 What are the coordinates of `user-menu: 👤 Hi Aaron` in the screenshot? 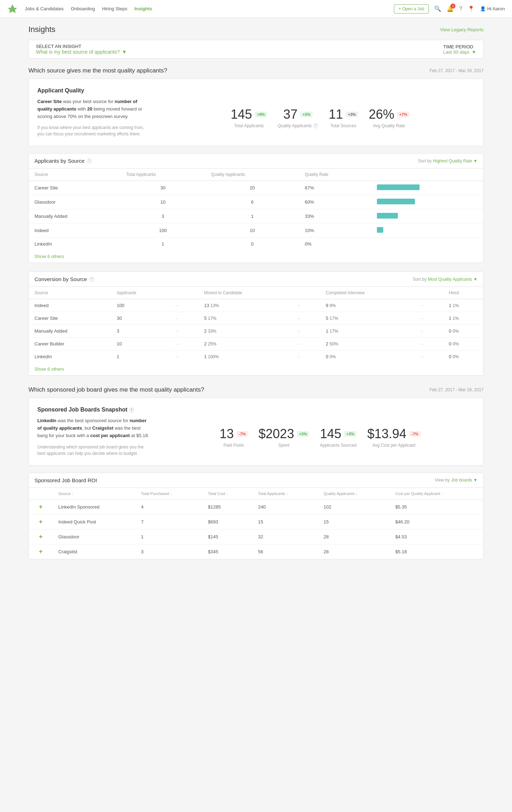 It's located at (492, 9).